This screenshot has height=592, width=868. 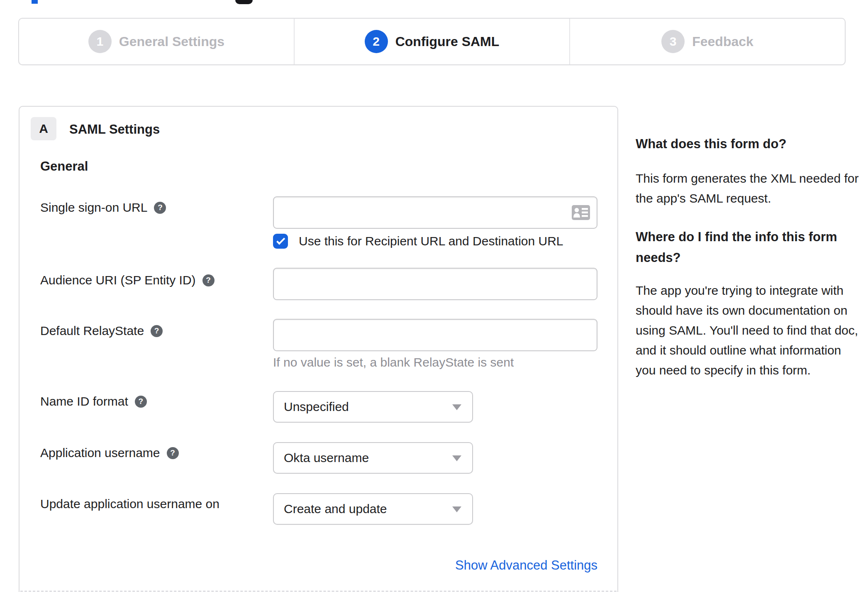 I want to click on relaystate-label-row: Default RelayState ?, so click(x=101, y=331).